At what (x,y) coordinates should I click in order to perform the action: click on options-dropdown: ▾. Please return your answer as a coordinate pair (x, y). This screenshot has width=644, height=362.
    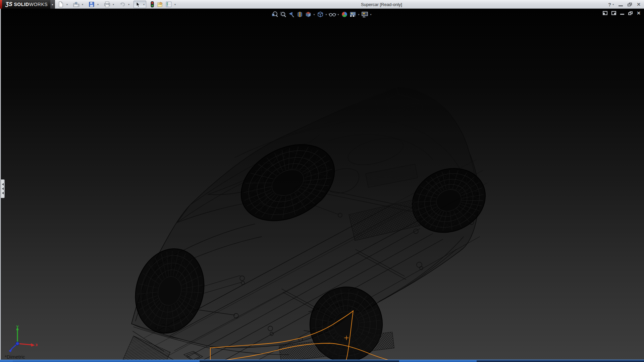
    Looking at the image, I should click on (175, 4).